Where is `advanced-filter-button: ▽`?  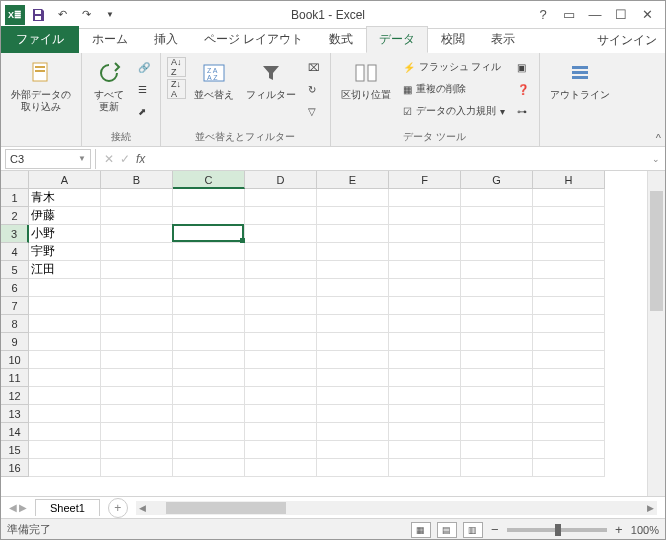
advanced-filter-button: ▽ is located at coordinates (314, 111).